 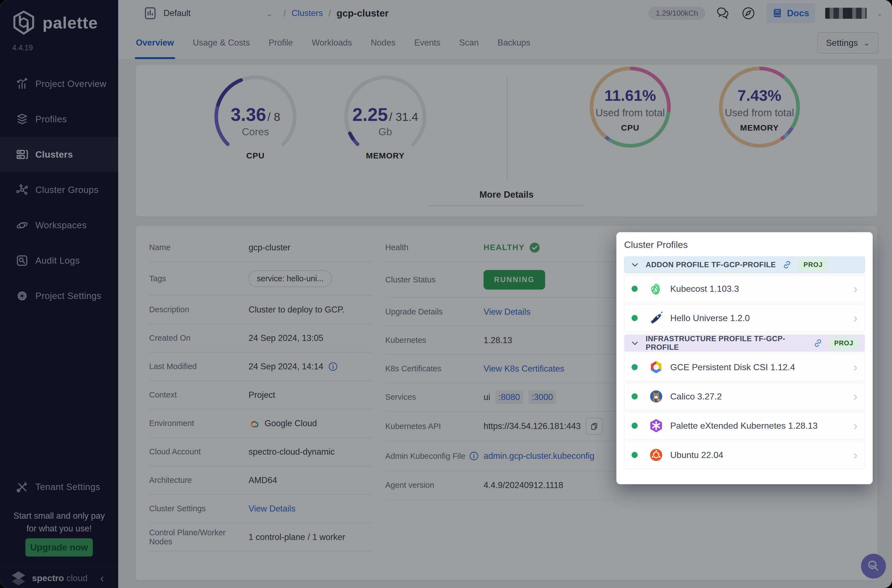 I want to click on cluster-settings-view-details-link: View Details, so click(x=272, y=508).